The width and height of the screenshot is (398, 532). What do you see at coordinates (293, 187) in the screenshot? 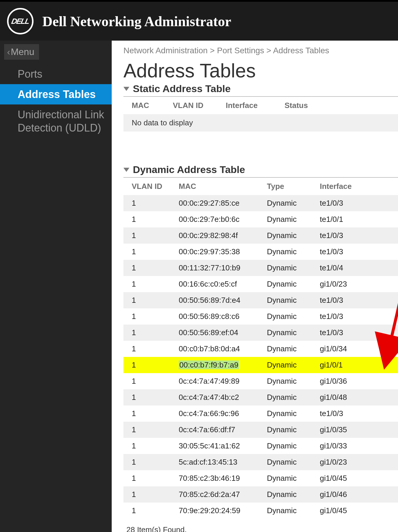
I see `dyn-col-type: Type` at bounding box center [293, 187].